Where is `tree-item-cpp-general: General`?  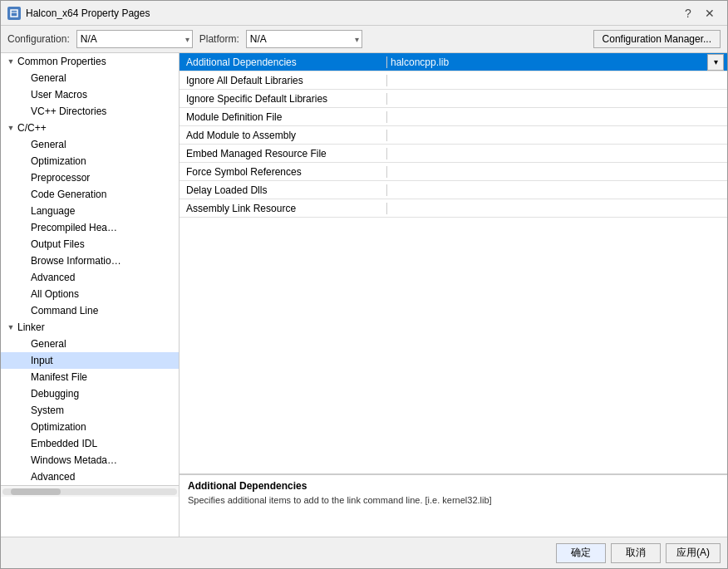 tree-item-cpp-general: General is located at coordinates (90, 145).